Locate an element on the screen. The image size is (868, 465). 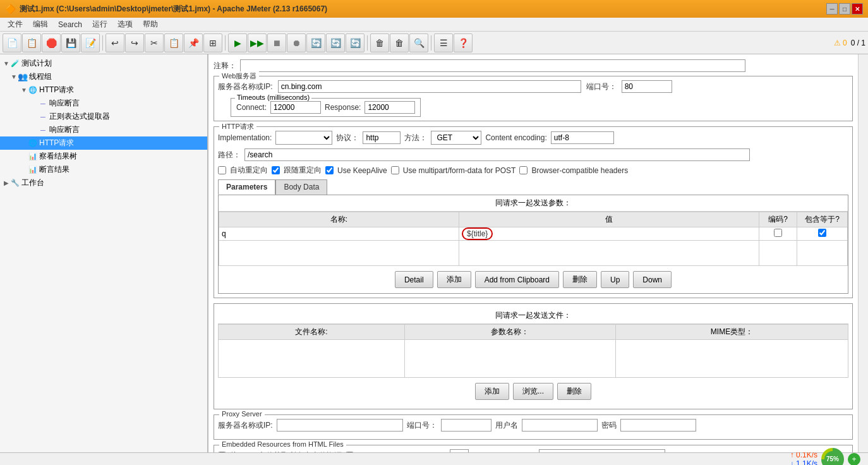
expand-workbench: ▶ is located at coordinates (6, 183).